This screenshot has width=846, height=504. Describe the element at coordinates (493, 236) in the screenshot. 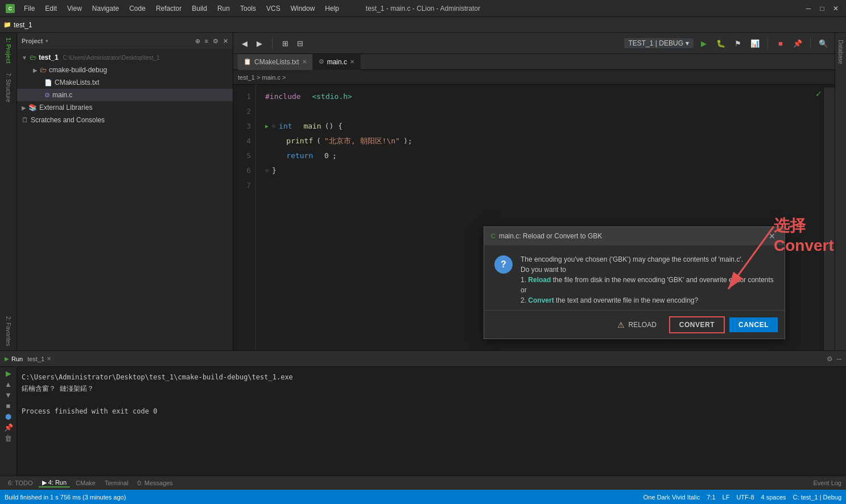

I see `dialog-title-icon: C` at that location.